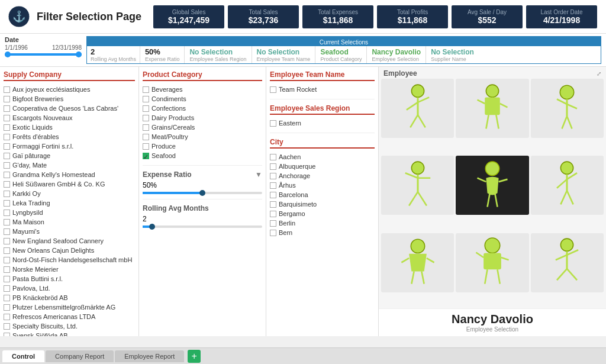 Image resolution: width=606 pixels, height=364 pixels. I want to click on city-item: Barquisimeto, so click(322, 204).